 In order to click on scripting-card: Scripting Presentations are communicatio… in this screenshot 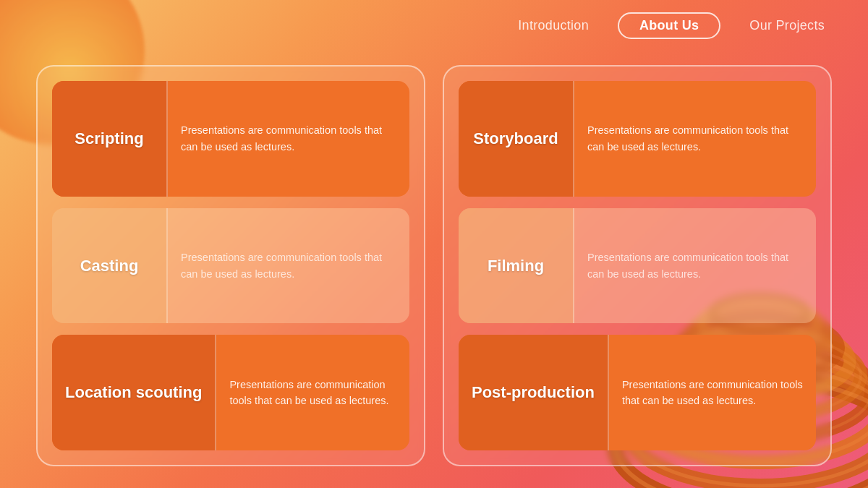, I will do `click(231, 139)`.